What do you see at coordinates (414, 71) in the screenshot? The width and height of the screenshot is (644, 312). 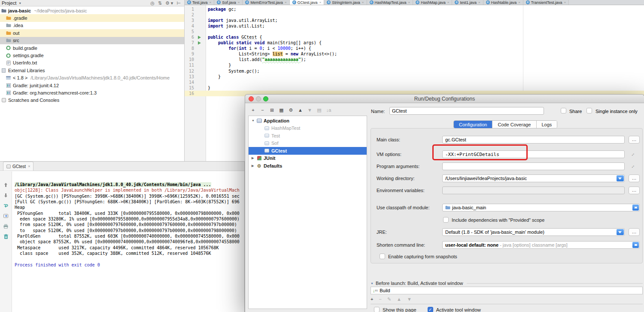 I see `code-line-12: 12 System.gc();` at bounding box center [414, 71].